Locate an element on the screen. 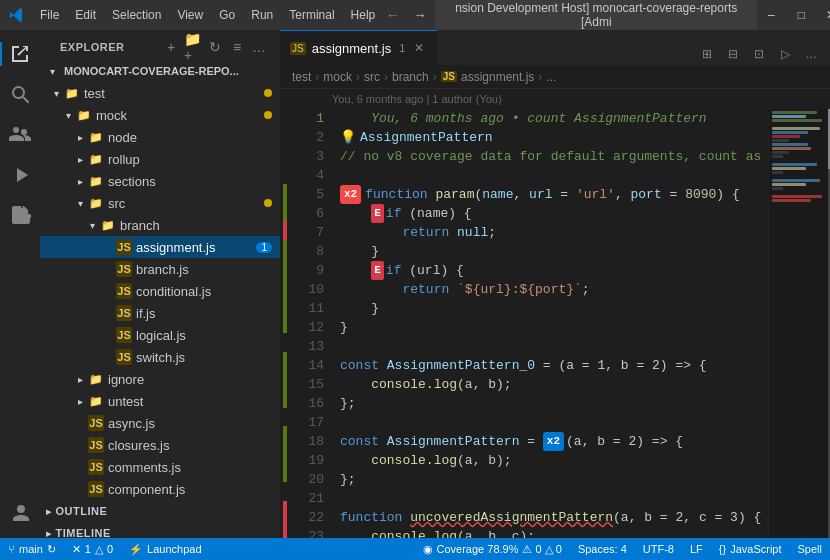 This screenshot has width=830, height=560. collapse-icon: ≡ is located at coordinates (237, 47).